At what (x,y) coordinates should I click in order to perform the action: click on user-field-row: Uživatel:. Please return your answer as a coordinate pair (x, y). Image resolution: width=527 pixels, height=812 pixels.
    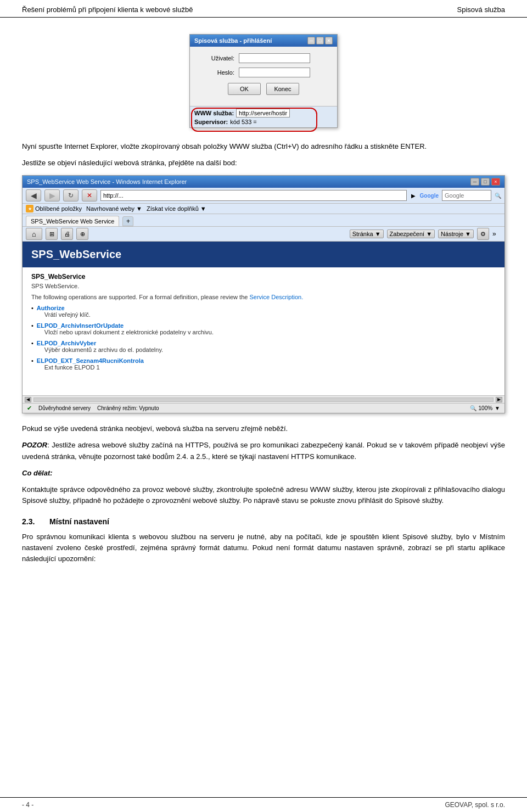
    Looking at the image, I should click on (264, 58).